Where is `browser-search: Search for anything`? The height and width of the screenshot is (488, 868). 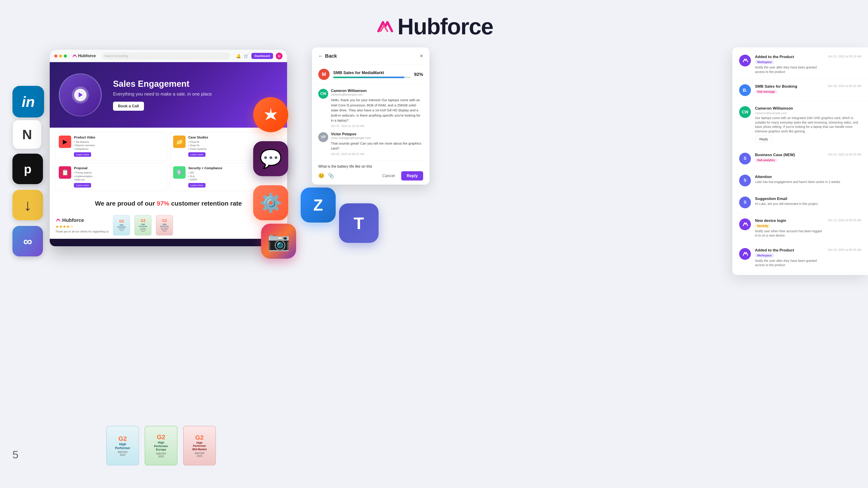 browser-search: Search for anything is located at coordinates (166, 56).